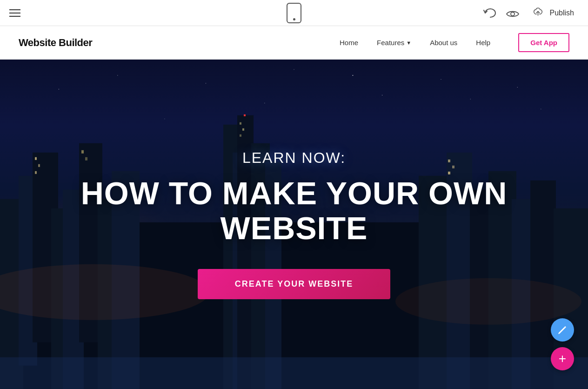 Image resolution: width=588 pixels, height=389 pixels. Describe the element at coordinates (444, 43) in the screenshot. I see `nav-about: About us` at that location.